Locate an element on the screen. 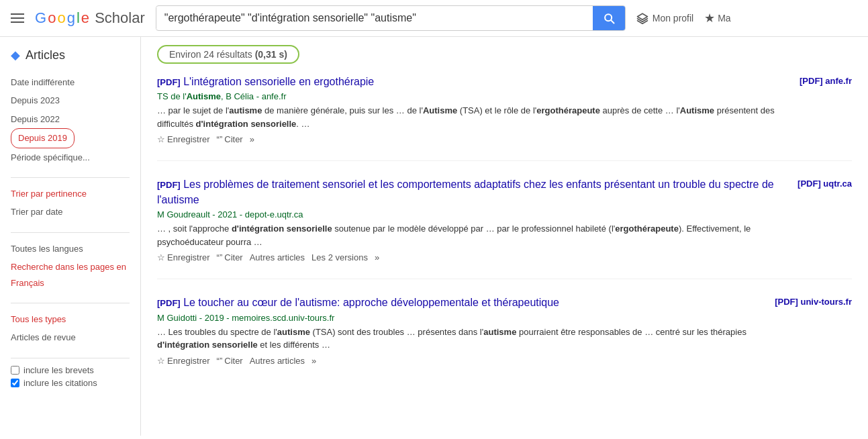 The image size is (868, 439). header: Google Scholar "ergothérapeute" "d'intég… is located at coordinates (434, 19).